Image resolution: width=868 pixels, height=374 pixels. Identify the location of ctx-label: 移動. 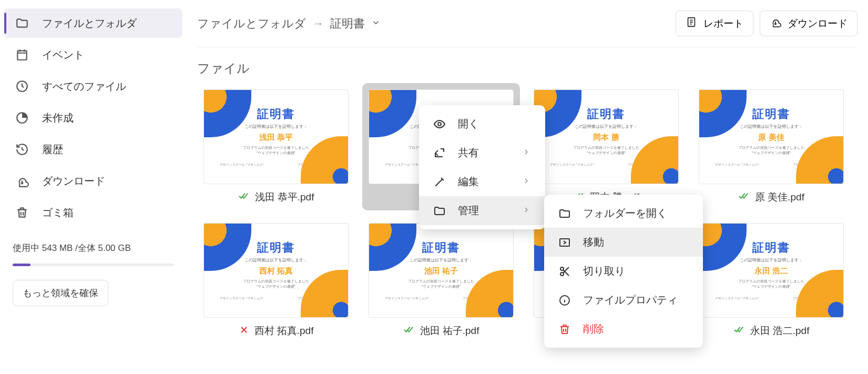
(594, 242).